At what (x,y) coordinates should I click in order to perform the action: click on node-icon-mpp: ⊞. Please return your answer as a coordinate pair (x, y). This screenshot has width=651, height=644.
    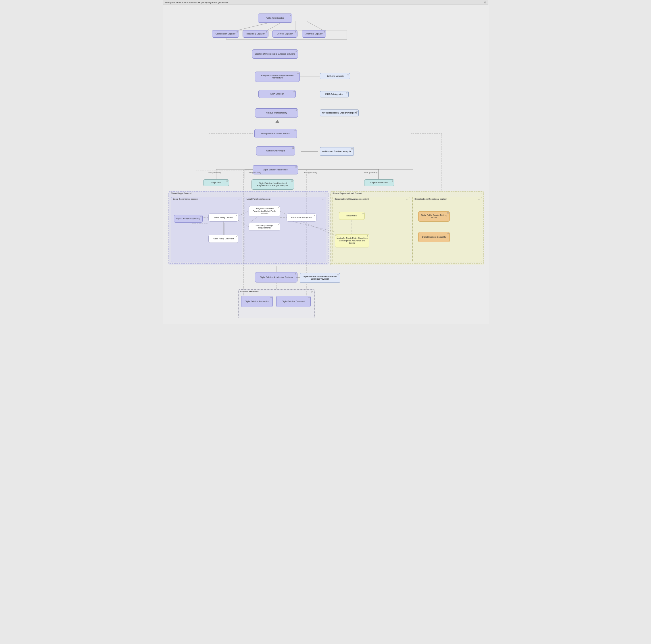
    Looking at the image, I should click on (367, 236).